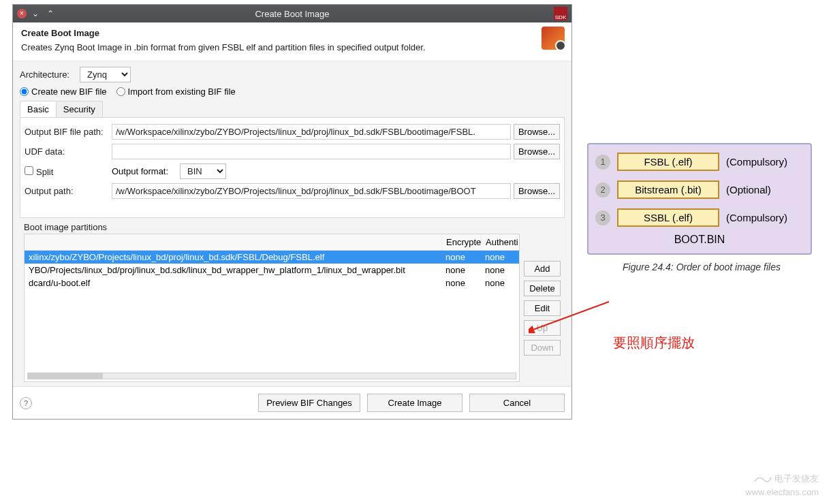 This screenshot has width=831, height=504. I want to click on add-button: Add, so click(542, 268).